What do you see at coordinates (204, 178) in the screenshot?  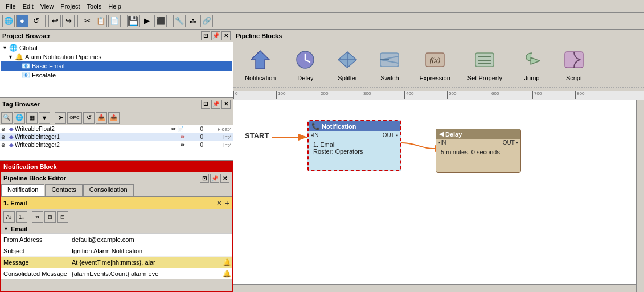 I see `editor-restore-btn: ⊡` at bounding box center [204, 178].